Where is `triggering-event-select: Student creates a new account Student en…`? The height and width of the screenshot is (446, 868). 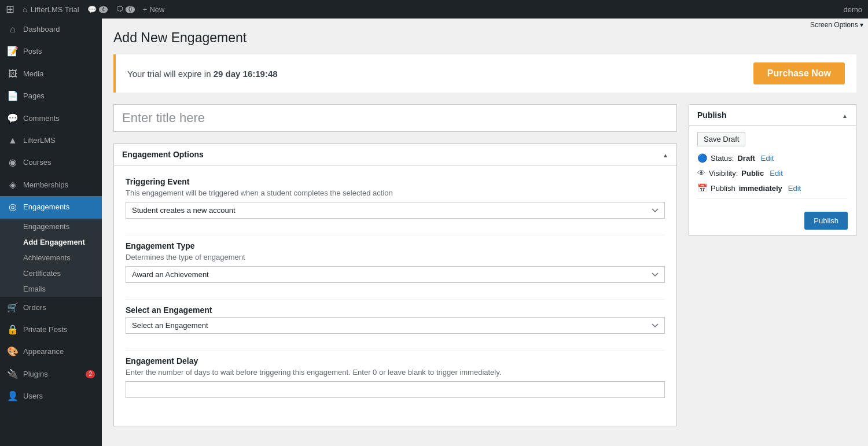
triggering-event-select: Student creates a new account Student en… is located at coordinates (395, 211).